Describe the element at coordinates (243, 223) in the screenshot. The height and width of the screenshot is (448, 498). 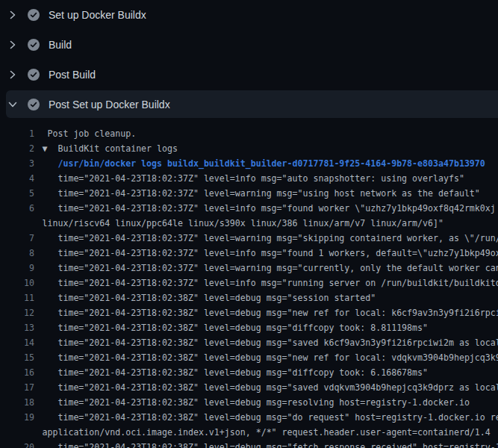
I see `log-line-text: linux/riscv64 linux/ppc64le linux/s390x …` at that location.